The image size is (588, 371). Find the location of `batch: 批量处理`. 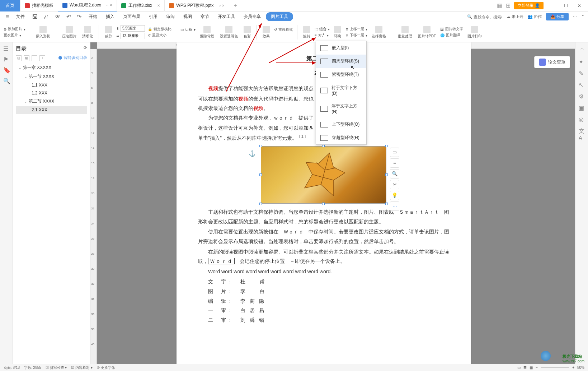

batch: 批量处理 is located at coordinates (405, 32).